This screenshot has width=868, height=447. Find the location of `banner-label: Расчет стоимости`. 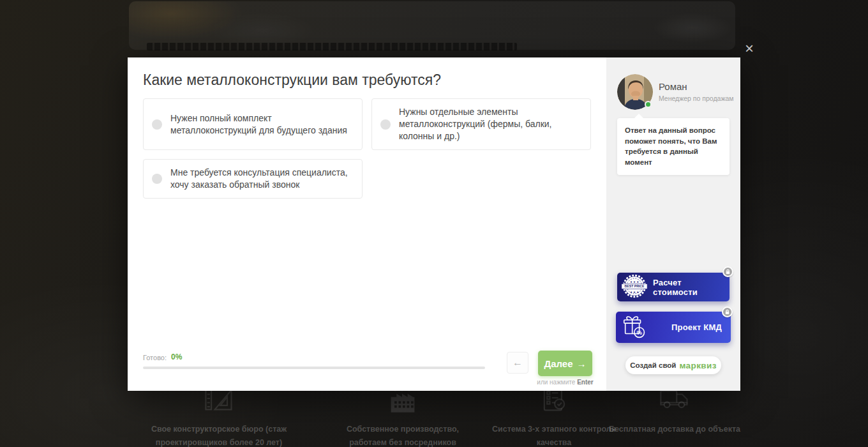

banner-label: Расчет стоимости is located at coordinates (689, 287).